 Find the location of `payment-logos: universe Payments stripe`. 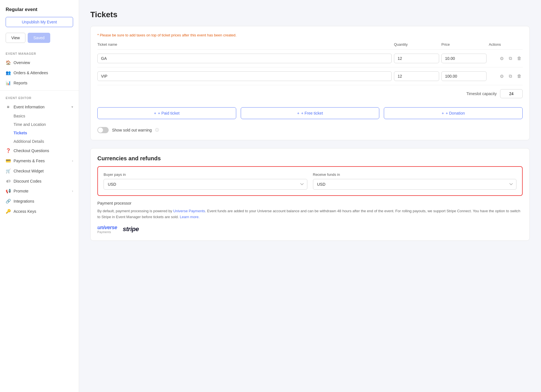

payment-logos: universe Payments stripe is located at coordinates (310, 229).